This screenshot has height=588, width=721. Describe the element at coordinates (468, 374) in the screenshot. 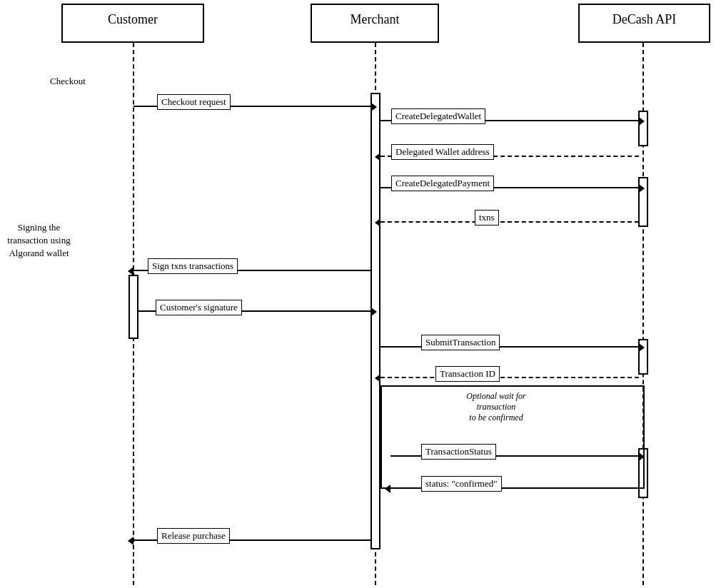

I see `msg-transaction-id: Transaction ID` at that location.